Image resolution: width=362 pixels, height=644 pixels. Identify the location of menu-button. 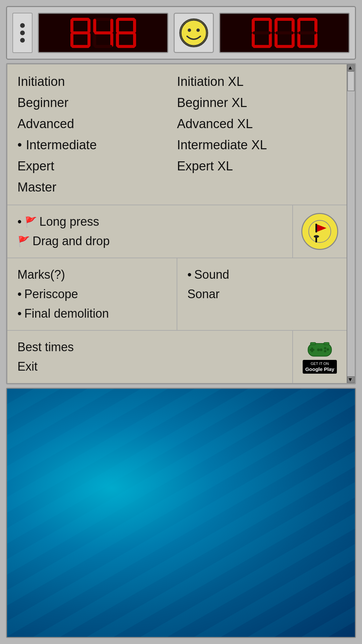
(22, 33).